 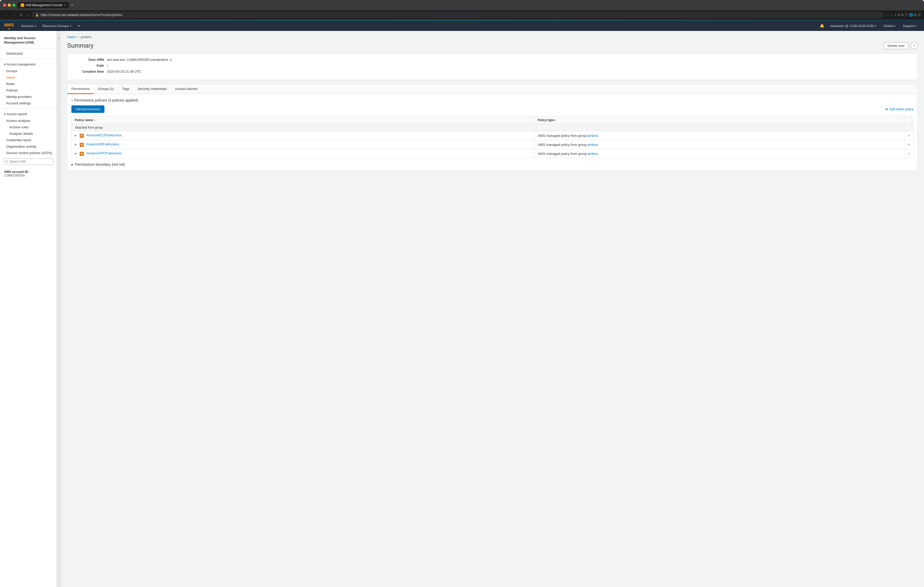 I want to click on minimize-dot, so click(x=9, y=5).